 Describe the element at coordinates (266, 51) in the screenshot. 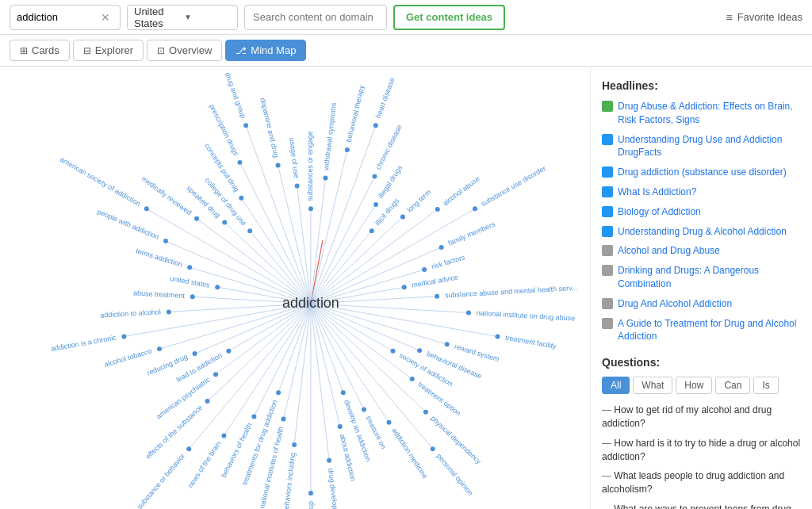

I see `tab-mindmap: ⎇ Mind Map` at that location.